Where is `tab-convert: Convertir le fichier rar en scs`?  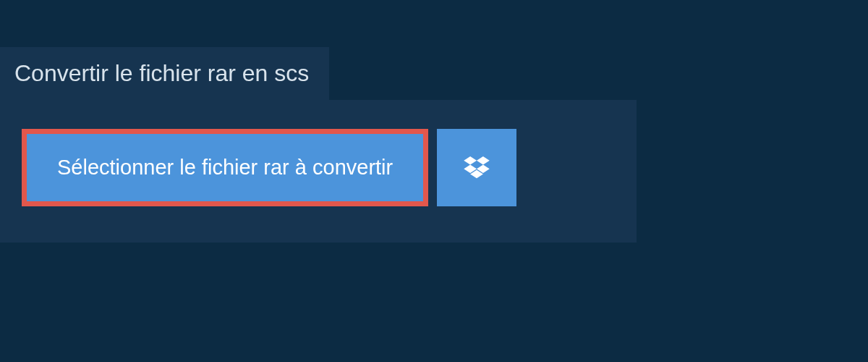 tab-convert: Convertir le fichier rar en scs is located at coordinates (165, 74).